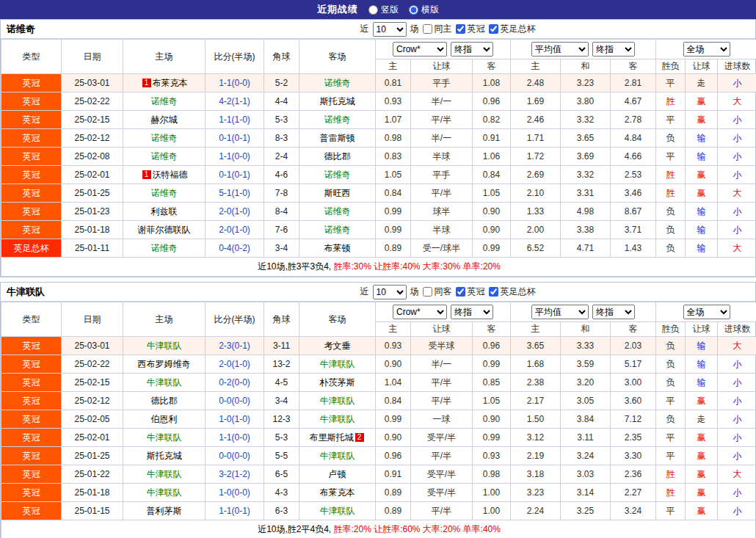 The width and height of the screenshot is (756, 538). Describe the element at coordinates (164, 401) in the screenshot. I see `home-team-cell: 德比郡` at that location.